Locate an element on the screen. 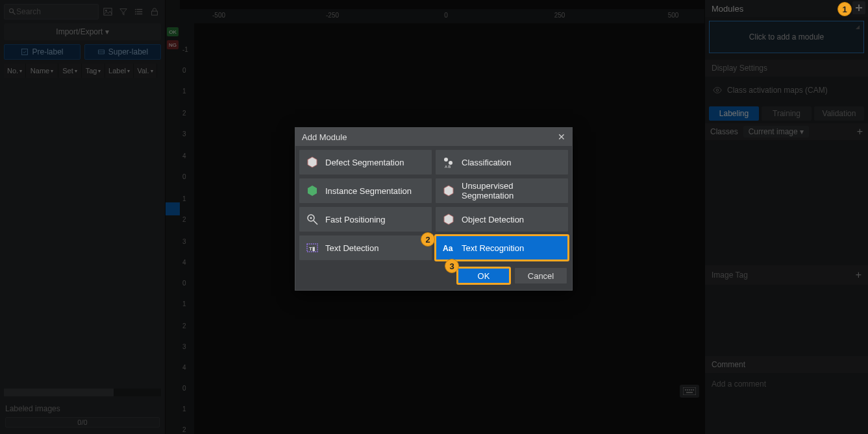  module-option-label: Defect Segmentation is located at coordinates (365, 162).